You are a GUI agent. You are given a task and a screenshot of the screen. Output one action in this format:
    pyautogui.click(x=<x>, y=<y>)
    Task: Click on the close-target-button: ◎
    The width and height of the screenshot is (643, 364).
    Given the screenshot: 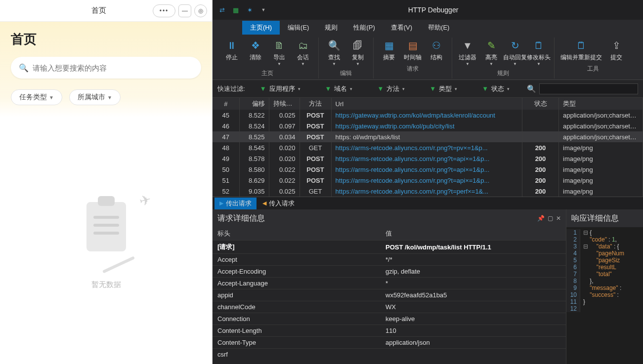 What is the action you would take?
    pyautogui.click(x=201, y=11)
    